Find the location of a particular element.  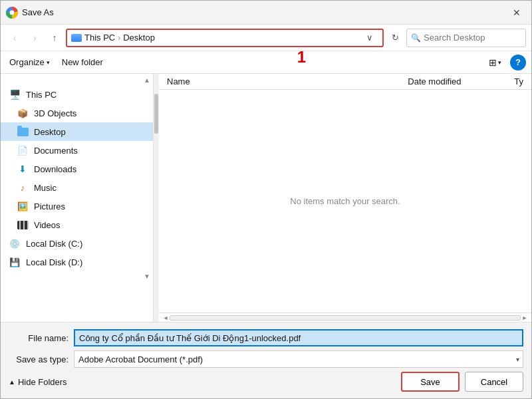

organize-dropdown-icon: ▾ is located at coordinates (48, 63).